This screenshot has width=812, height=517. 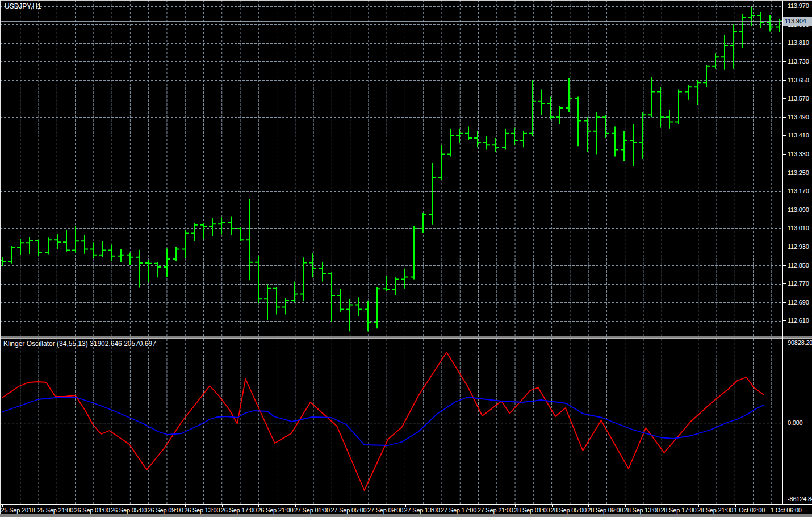 What do you see at coordinates (18, 510) in the screenshot?
I see `time-axis-label: 25 Sep 2018` at bounding box center [18, 510].